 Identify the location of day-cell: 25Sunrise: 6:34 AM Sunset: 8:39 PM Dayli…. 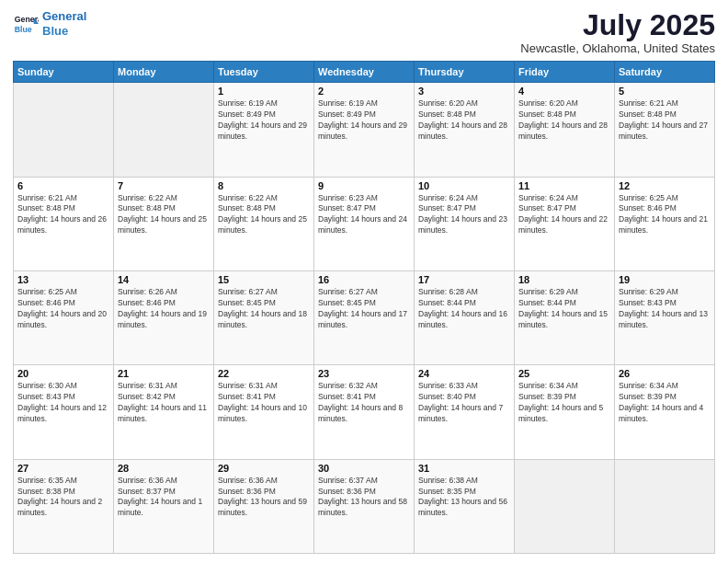
(564, 412).